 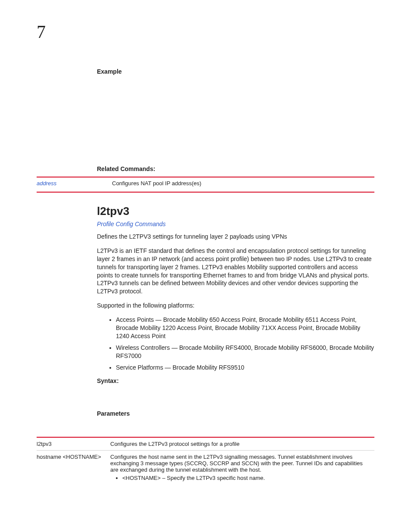 I want to click on param-sublist: <HOSTNAME> – Specify the L2TPv3 specific…, so click(x=241, y=478).